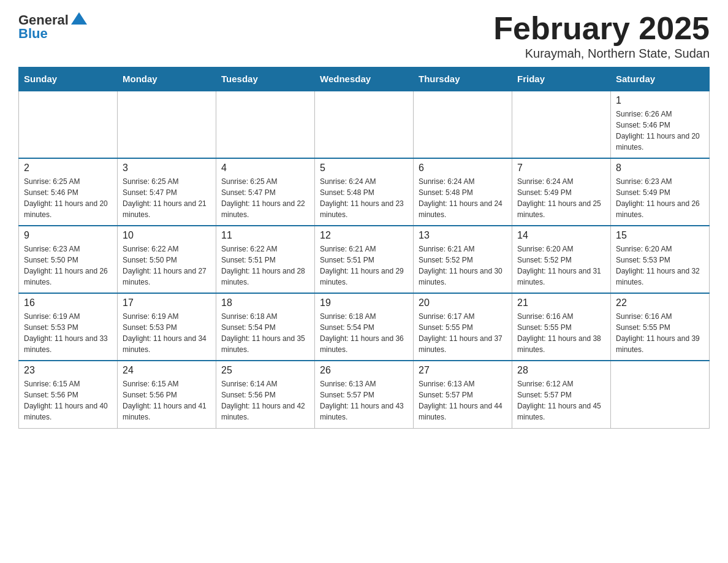 The height and width of the screenshot is (563, 728). Describe the element at coordinates (561, 198) in the screenshot. I see `day-info: Sunrise: 6:24 AMSunset: 5:49 PMDaylight:…` at that location.